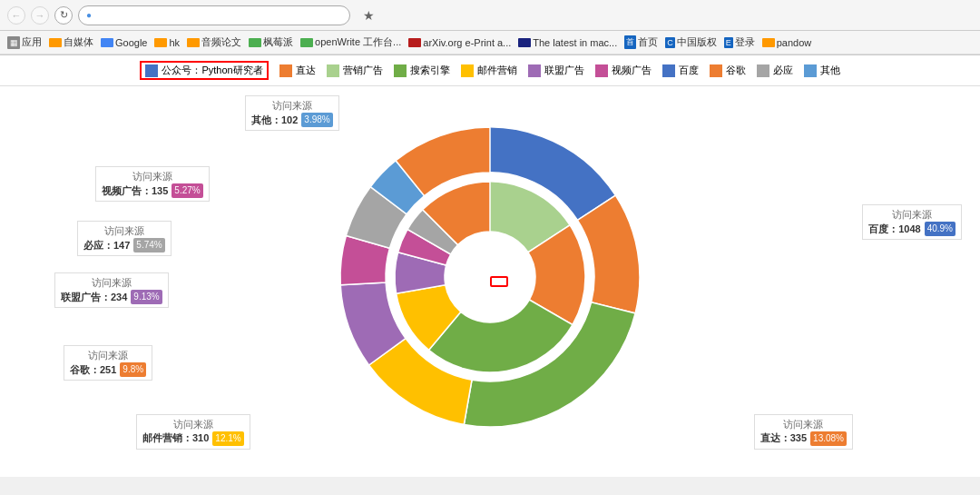  Describe the element at coordinates (306, 71) in the screenshot. I see `legend-label-zhida: 直达` at that location.